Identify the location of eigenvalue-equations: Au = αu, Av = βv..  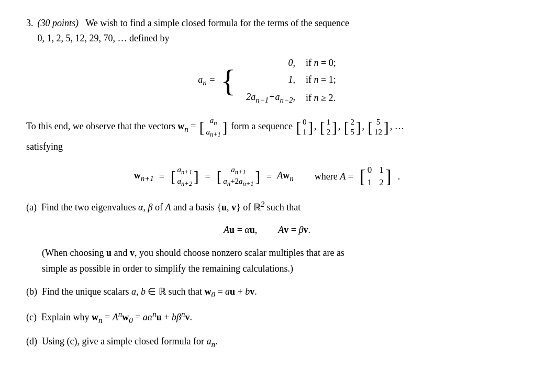
(267, 230).